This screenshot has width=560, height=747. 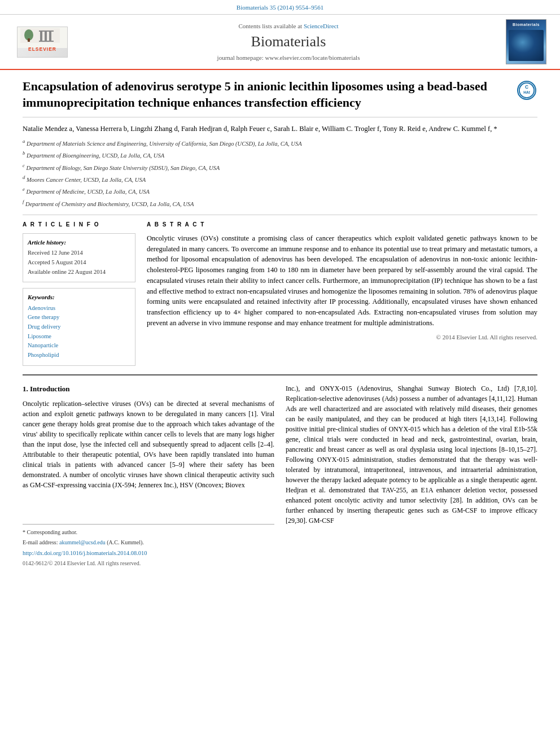 I want to click on journal-header: ELSEVIER Contents lists available at Sci…, so click(x=280, y=42).